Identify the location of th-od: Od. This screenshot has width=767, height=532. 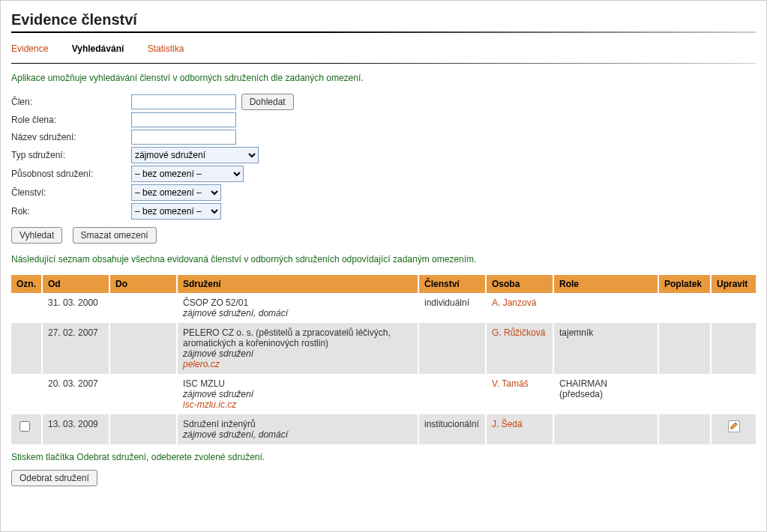
(76, 284).